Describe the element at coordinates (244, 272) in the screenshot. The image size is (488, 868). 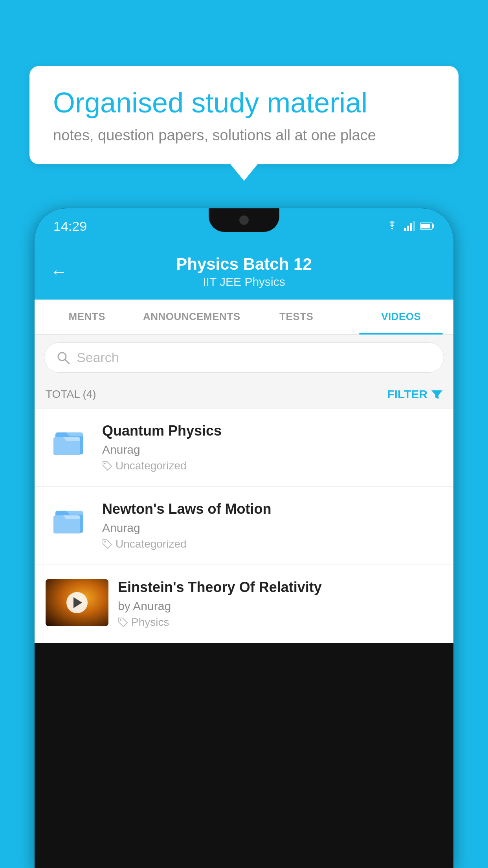
I see `header-center: Physics Batch 12 IIT JEE Physics` at that location.